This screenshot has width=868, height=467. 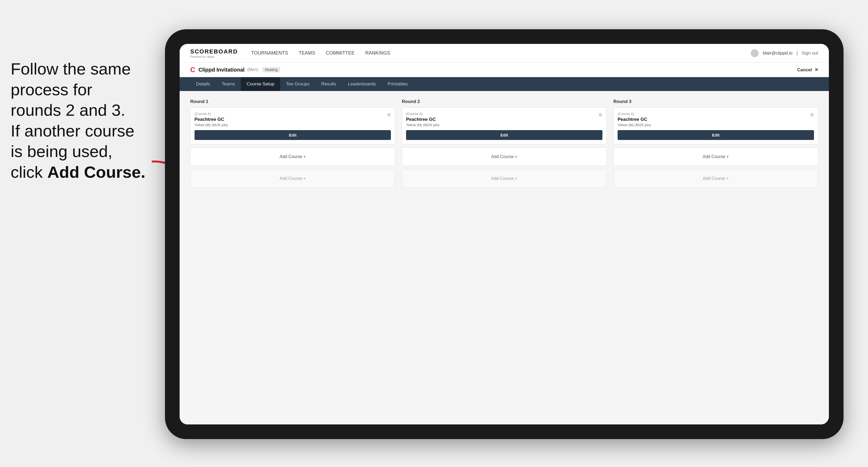 What do you see at coordinates (504, 126) in the screenshot?
I see `round-2-course-card: ⊗ (Course A) Peachtree GC Yellow (M) (66…` at bounding box center [504, 126].